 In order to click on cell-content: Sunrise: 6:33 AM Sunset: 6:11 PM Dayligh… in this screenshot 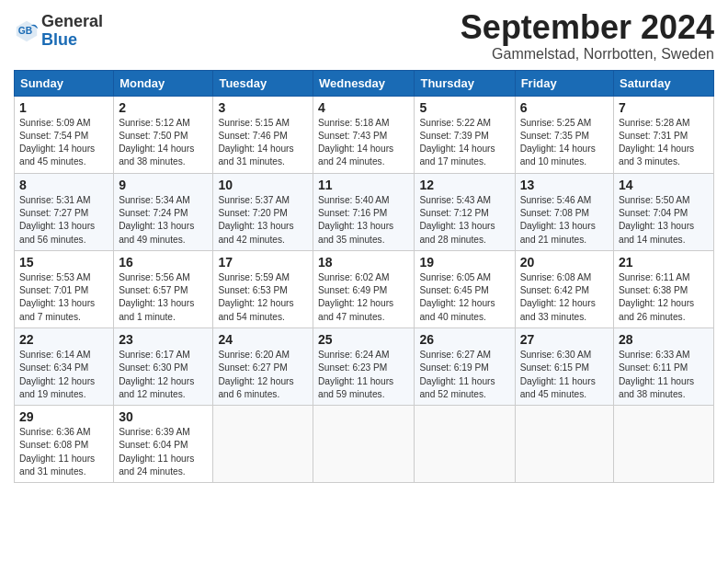, I will do `click(664, 375)`.